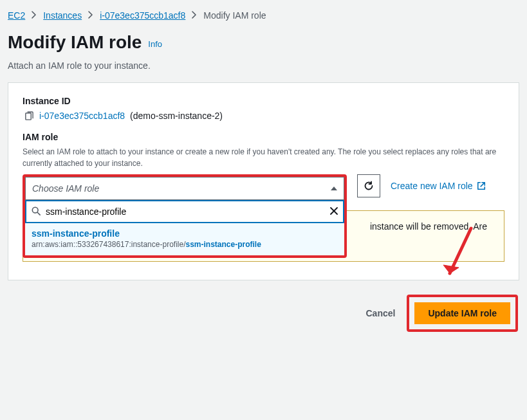 Image resolution: width=527 pixels, height=420 pixels. What do you see at coordinates (481, 186) in the screenshot?
I see `external-link-icon` at bounding box center [481, 186].